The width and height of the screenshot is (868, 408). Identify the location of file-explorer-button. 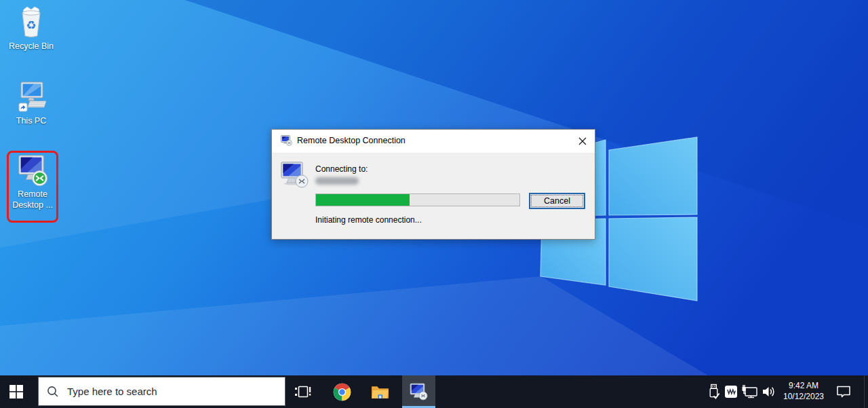
(380, 392).